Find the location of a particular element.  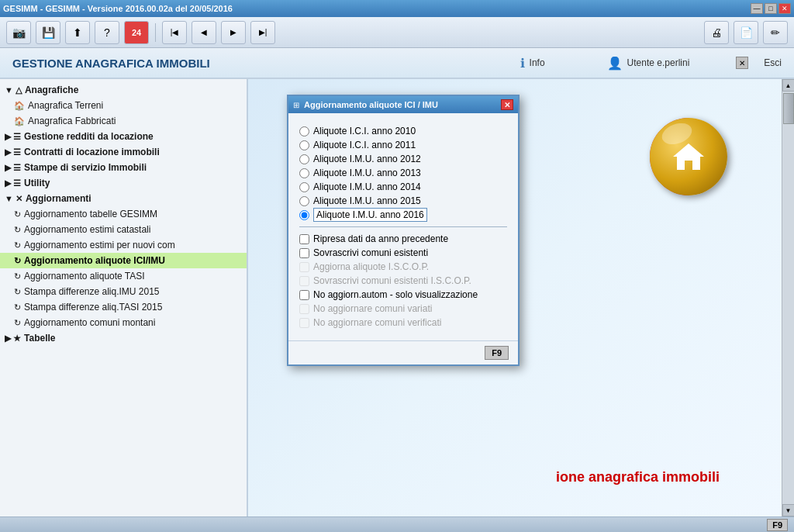

scroll-down-button: ▼ is located at coordinates (789, 510).